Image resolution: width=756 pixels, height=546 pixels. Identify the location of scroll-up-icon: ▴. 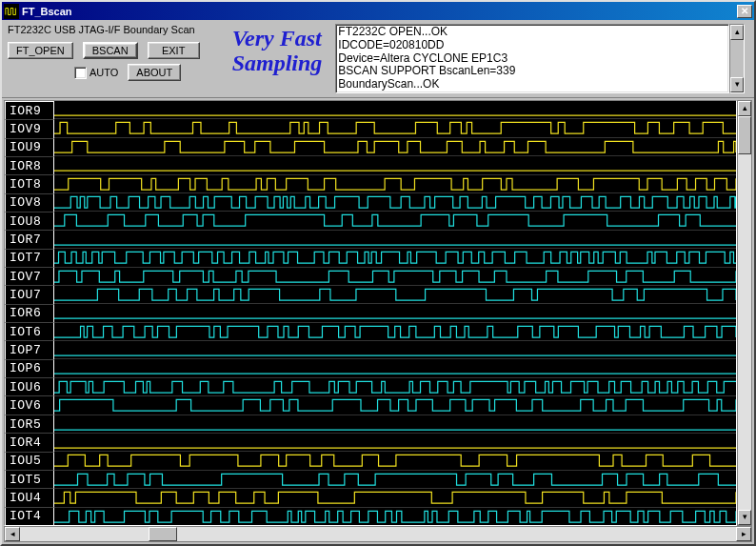
(737, 32).